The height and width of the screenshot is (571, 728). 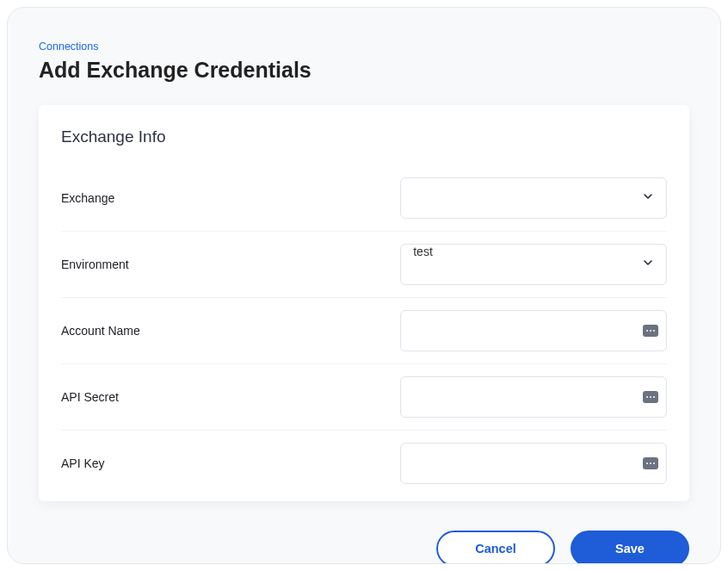 I want to click on actions-bar: Cancel Save, so click(x=364, y=548).